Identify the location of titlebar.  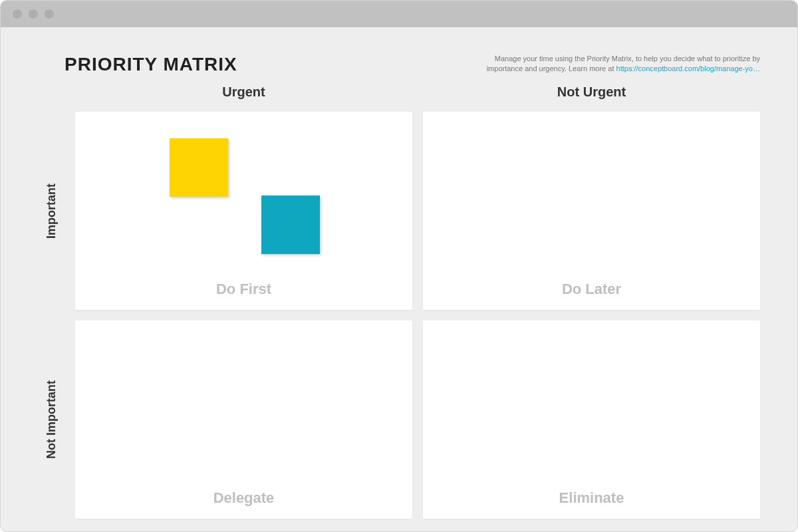
(399, 14).